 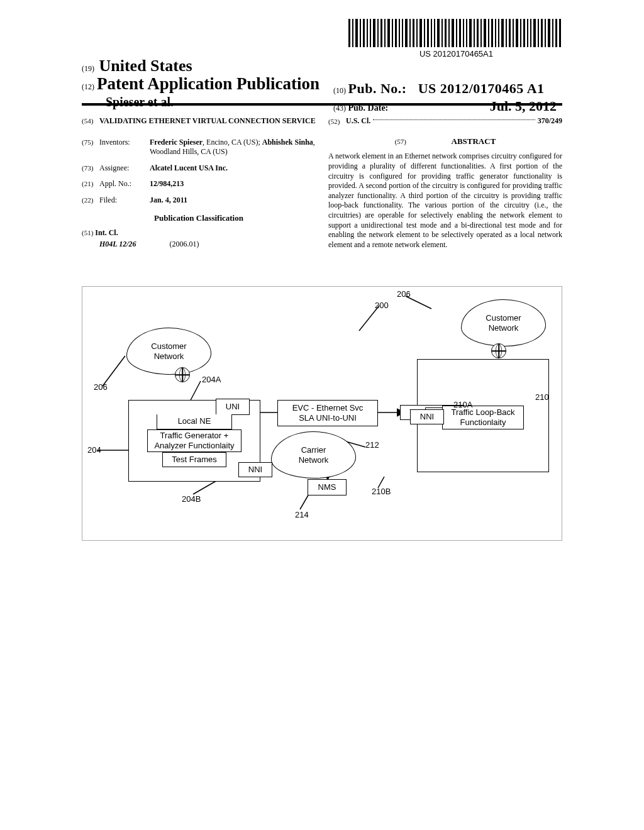 I want to click on ref-204: 204, so click(x=94, y=450).